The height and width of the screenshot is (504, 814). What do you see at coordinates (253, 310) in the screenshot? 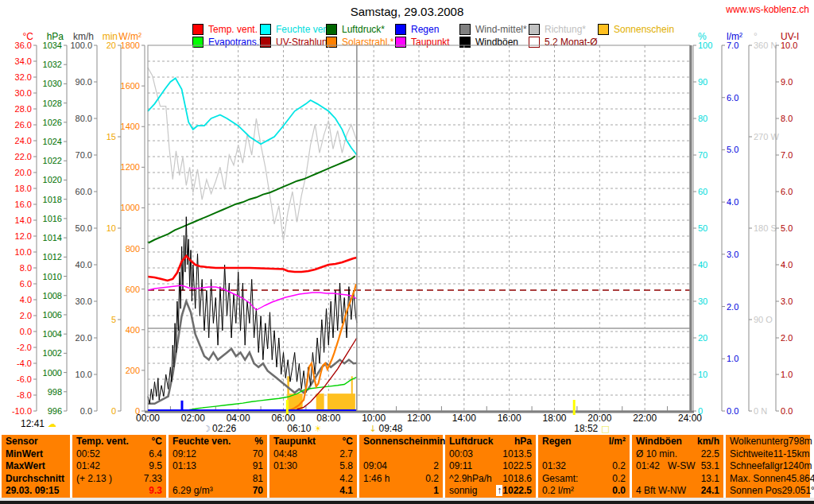
I see `series-windb-en` at bounding box center [253, 310].